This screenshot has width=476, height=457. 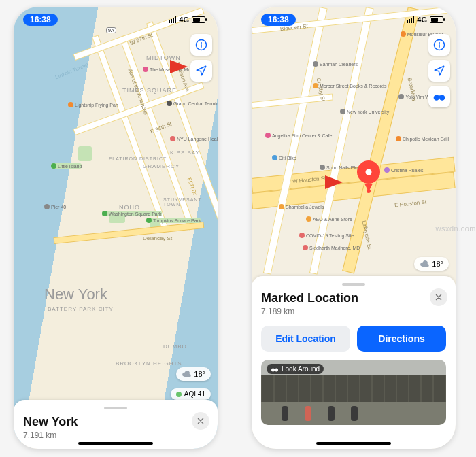 What do you see at coordinates (335, 64) in the screenshot?
I see `poi-venue: Bahman Cleaners` at bounding box center [335, 64].